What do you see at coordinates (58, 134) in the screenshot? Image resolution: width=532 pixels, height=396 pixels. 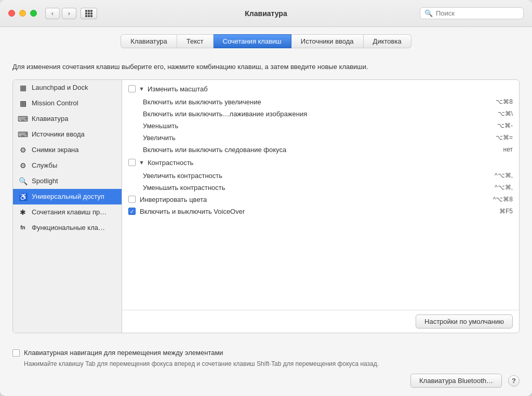 I see `sidebar-item-label: Источники ввода` at bounding box center [58, 134].